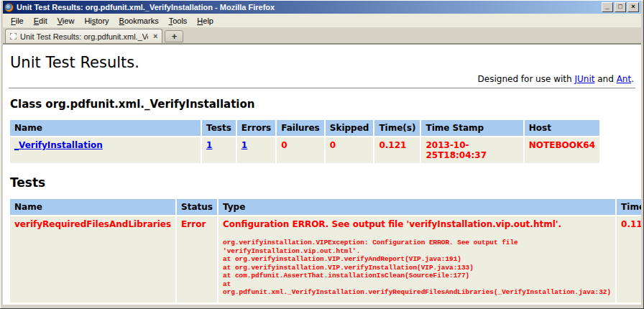 Image resolution: width=644 pixels, height=309 pixels. What do you see at coordinates (197, 259) in the screenshot?
I see `cell-status: Error` at bounding box center [197, 259].